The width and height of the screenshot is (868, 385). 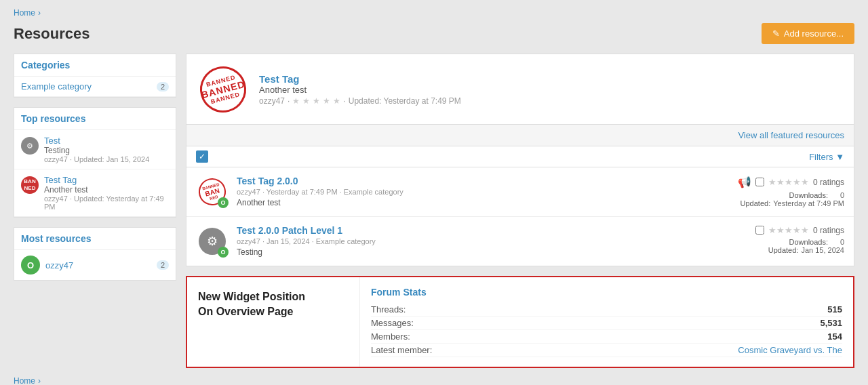 What do you see at coordinates (475, 230) in the screenshot?
I see `resource-row-title: Test 2.0.0 Patch Level 1` at bounding box center [475, 230].